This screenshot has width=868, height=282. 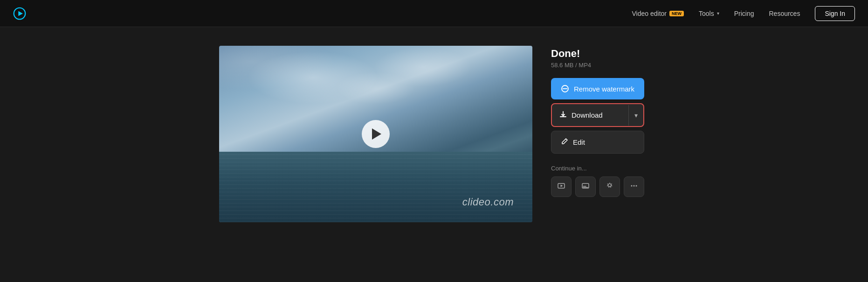 I want to click on download-chevron-button: ▾, so click(x=636, y=115).